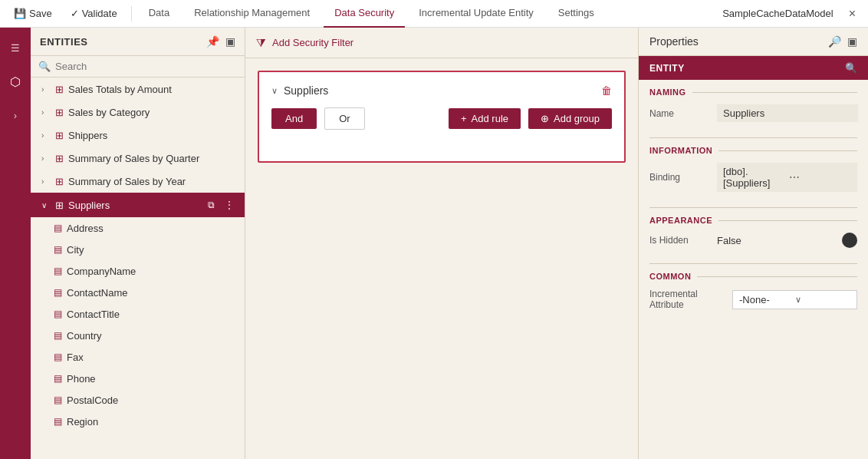 Image resolution: width=868 pixels, height=459 pixels. I want to click on save-icon: 💾, so click(20, 14).